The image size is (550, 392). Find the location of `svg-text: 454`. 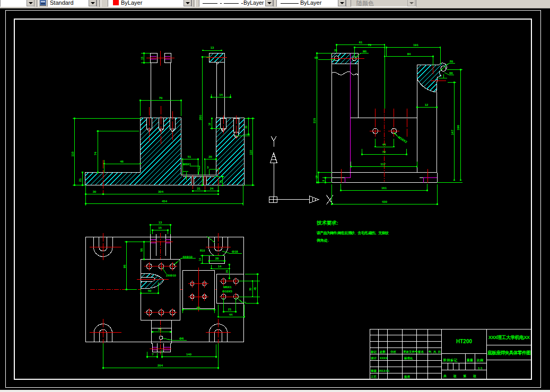

svg-text: 454 is located at coordinates (164, 201).